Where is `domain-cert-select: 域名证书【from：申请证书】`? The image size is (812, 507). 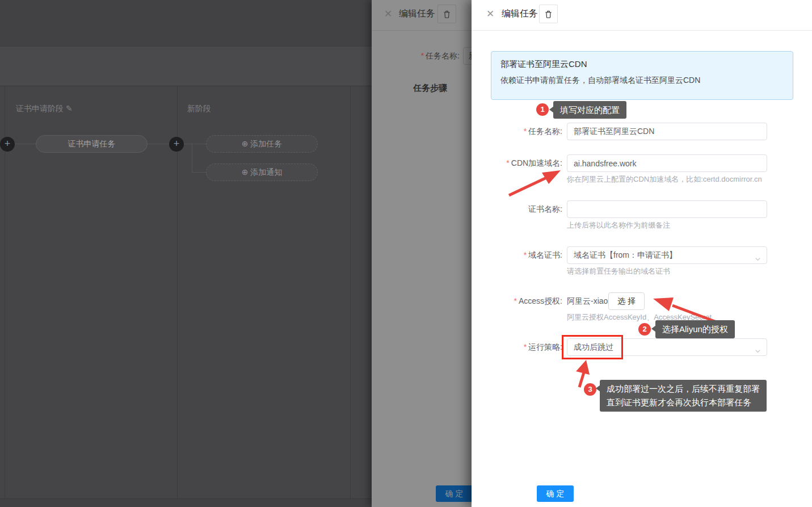 domain-cert-select: 域名证书【from：申请证书】 is located at coordinates (667, 255).